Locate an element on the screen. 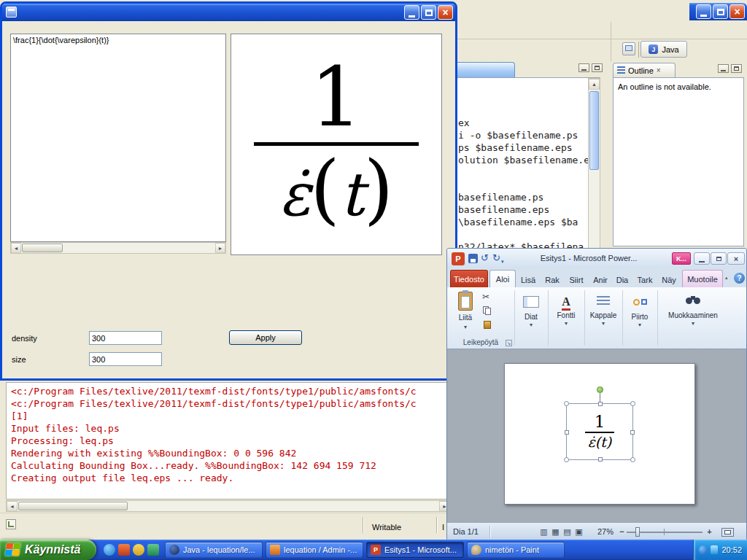  slide-canvas: 1 ε̇(t) is located at coordinates (600, 434).